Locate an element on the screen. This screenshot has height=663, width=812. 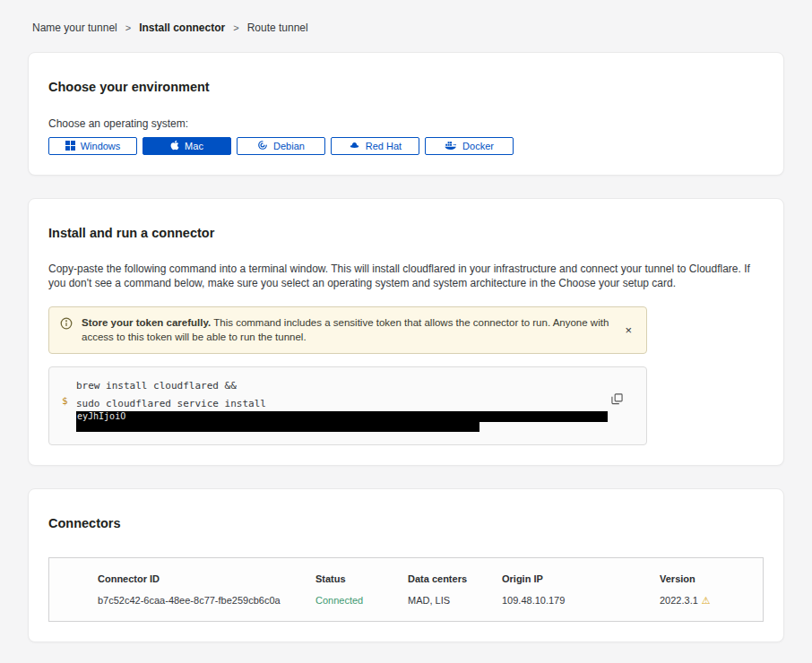
connector-id-value: b7c52c42-6caa-48ee-8c77-fbe259cb6c0a is located at coordinates (206, 600).